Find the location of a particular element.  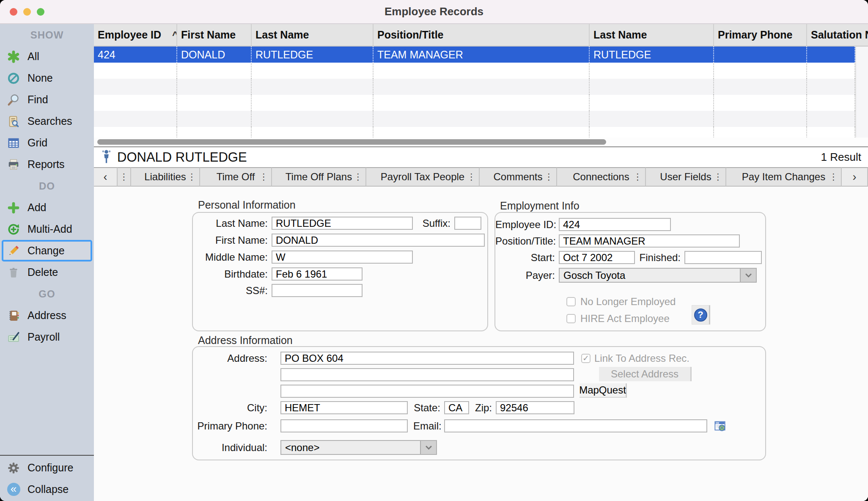

sidebar-item-grid: Grid is located at coordinates (47, 143).